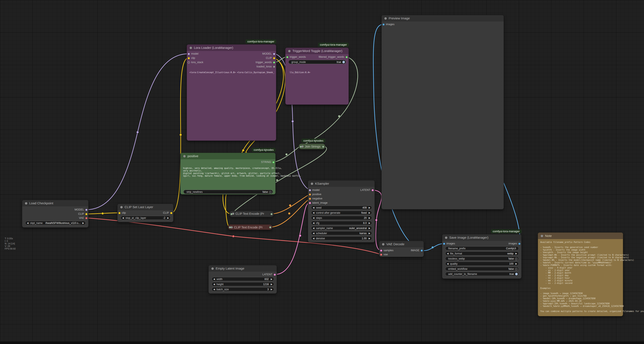 The width and height of the screenshot is (644, 344). Describe the element at coordinates (323, 147) in the screenshot. I see `output-output-port` at that location.